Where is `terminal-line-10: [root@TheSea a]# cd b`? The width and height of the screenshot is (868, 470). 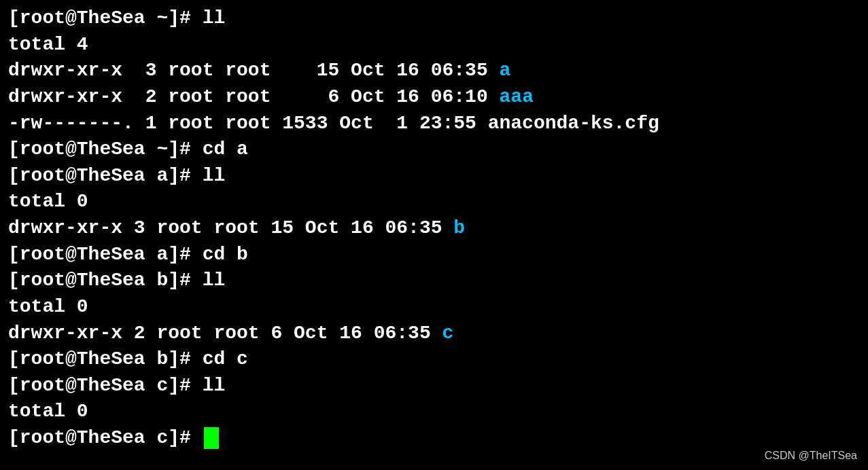
terminal-line-10: [root@TheSea a]# cd b is located at coordinates (434, 255).